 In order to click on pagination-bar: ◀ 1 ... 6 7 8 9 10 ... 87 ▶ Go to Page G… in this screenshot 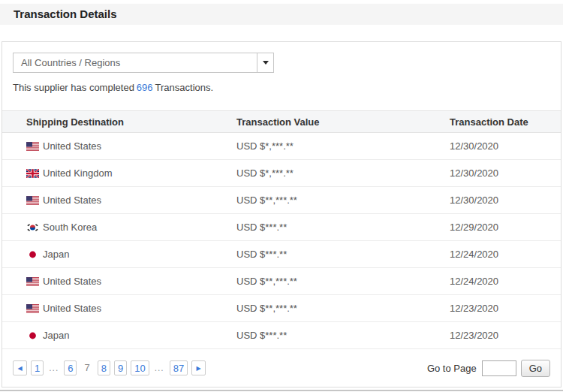, I will do `click(282, 368)`.